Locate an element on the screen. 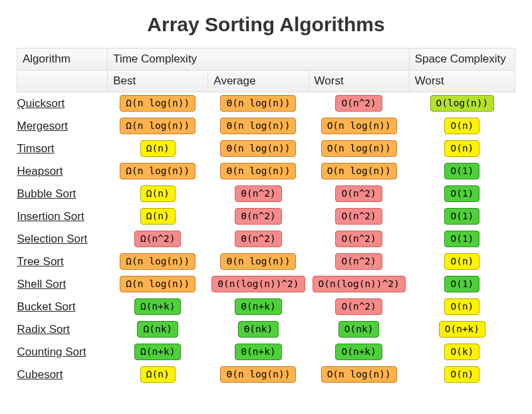 The width and height of the screenshot is (532, 414). algorithm-link: Counting Sort is located at coordinates (52, 352).